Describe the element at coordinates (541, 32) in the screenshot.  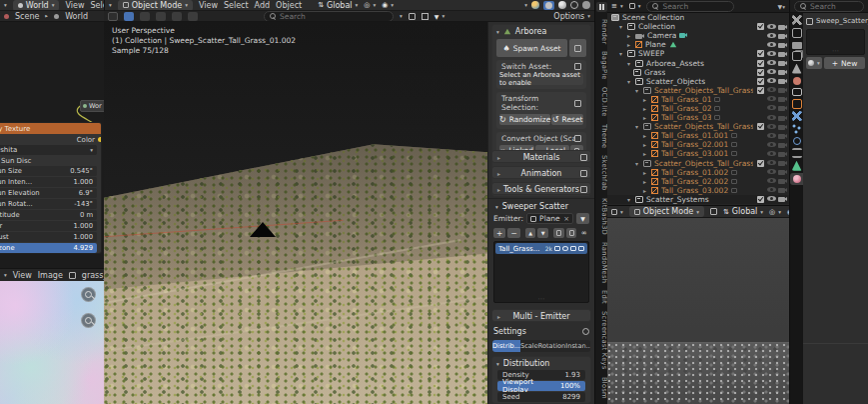
I see `arborea-panel-header: ▾ Arborea` at that location.